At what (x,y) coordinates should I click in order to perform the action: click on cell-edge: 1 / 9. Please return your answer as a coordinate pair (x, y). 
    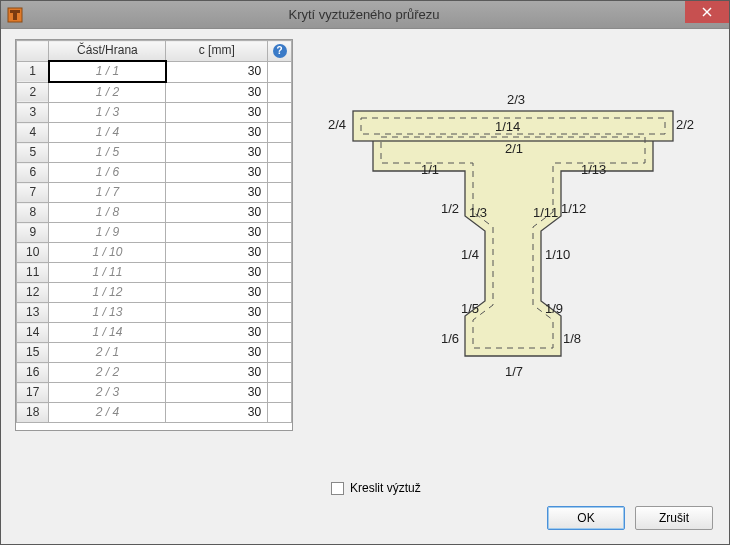
    Looking at the image, I should click on (108, 233).